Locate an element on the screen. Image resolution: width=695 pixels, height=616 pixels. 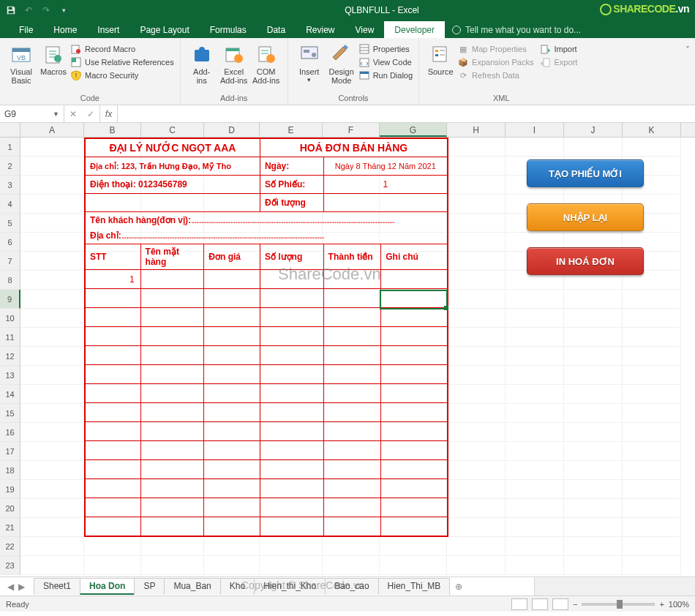
row-header-2: 2 is located at coordinates (10, 166).